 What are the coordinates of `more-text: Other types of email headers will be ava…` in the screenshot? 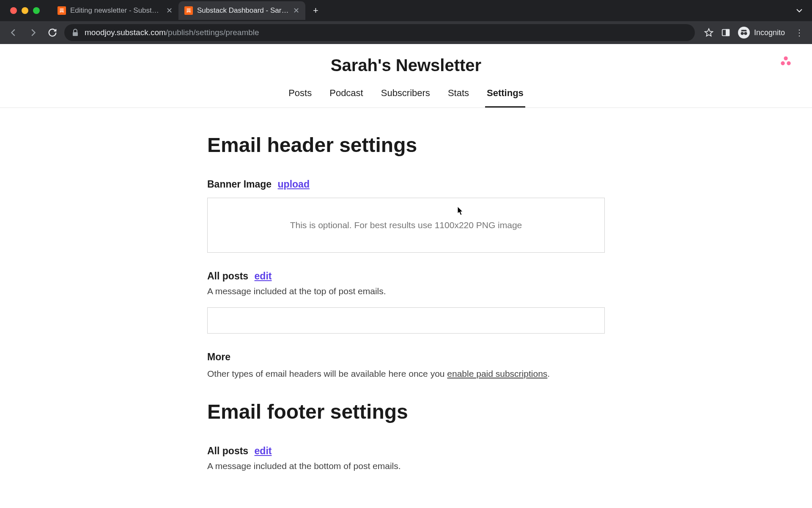 It's located at (406, 374).